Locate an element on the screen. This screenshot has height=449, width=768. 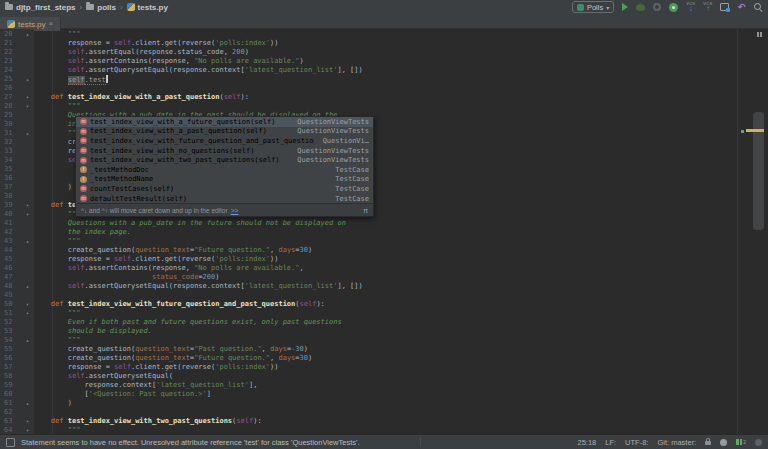
git-branch-widget: Git: master: is located at coordinates (676, 442).